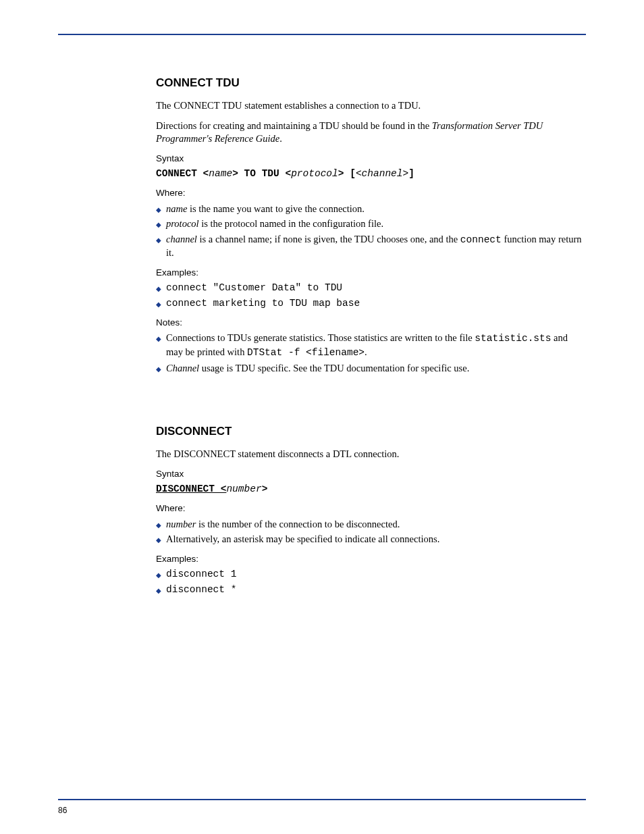 This screenshot has width=644, height=834. I want to click on bullet-text: protocol is the protocol named in the co…, so click(376, 224).